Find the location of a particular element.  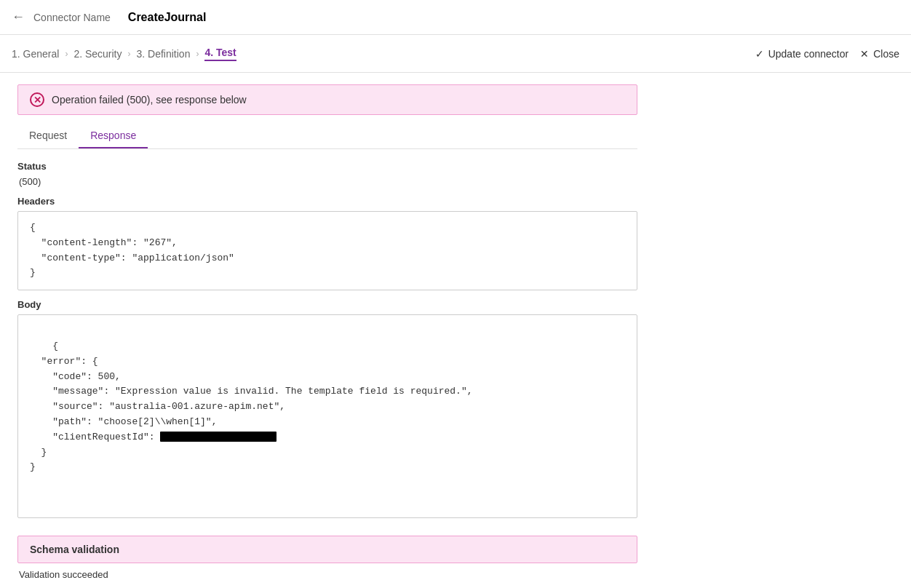

error-banner: ✕ Operation failed (500), see response b… is located at coordinates (327, 100).